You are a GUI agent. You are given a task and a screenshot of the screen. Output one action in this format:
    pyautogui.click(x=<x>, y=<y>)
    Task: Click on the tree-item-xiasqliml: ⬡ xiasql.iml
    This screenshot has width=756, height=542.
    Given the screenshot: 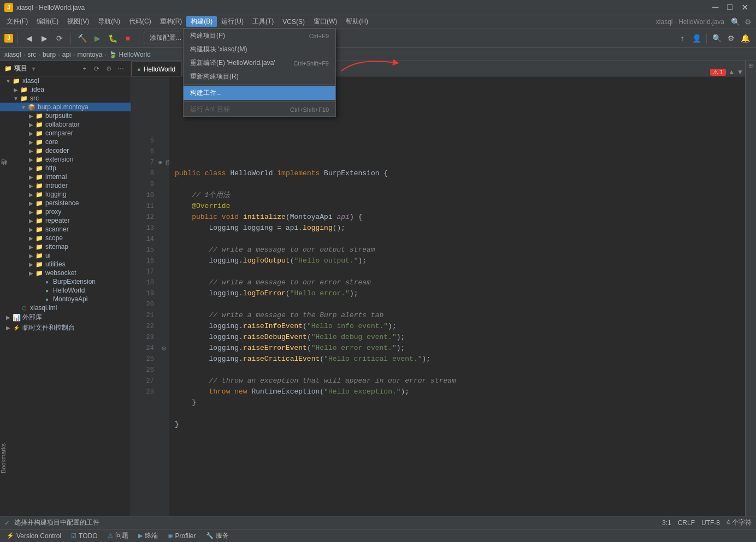 What is the action you would take?
    pyautogui.click(x=66, y=308)
    